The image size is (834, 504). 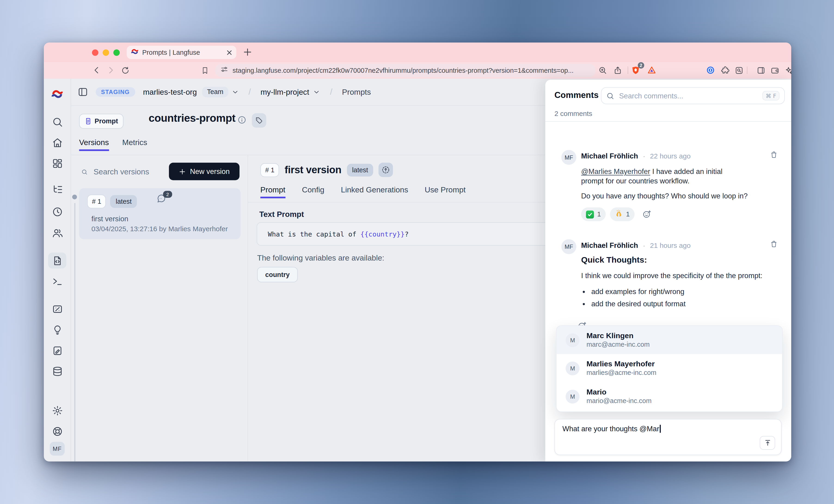 I want to click on tracing-icon, so click(x=57, y=189).